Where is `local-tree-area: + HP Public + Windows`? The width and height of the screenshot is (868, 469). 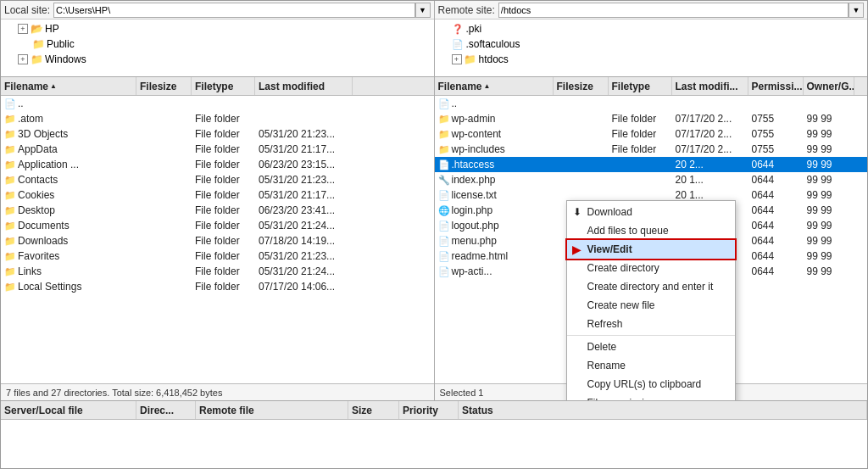
local-tree-area: + HP Public + Windows is located at coordinates (217, 47).